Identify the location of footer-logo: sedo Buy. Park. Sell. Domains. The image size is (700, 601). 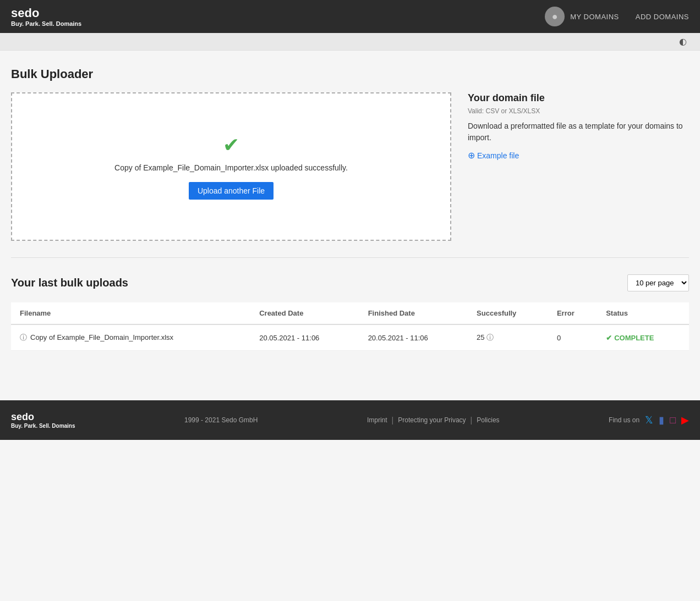
(43, 420).